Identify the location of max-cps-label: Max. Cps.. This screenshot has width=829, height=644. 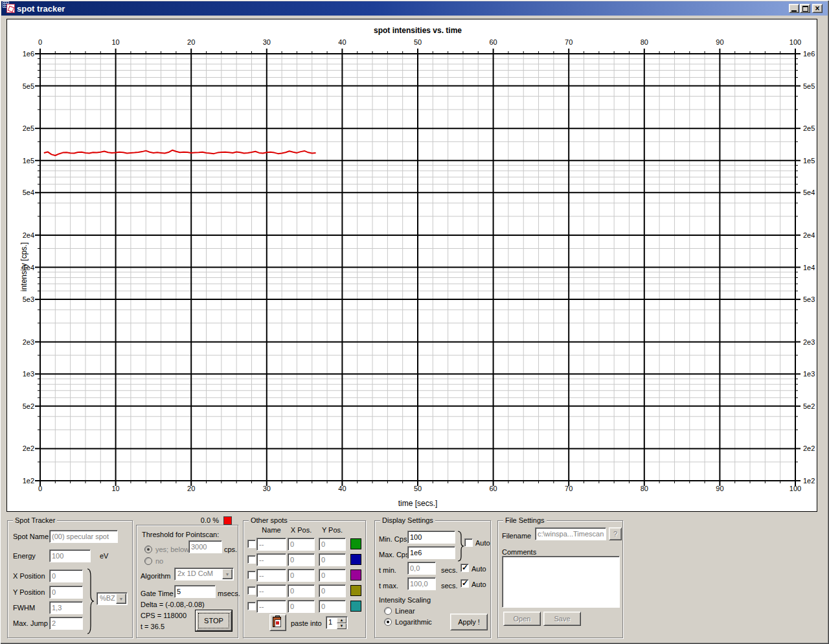
(395, 555).